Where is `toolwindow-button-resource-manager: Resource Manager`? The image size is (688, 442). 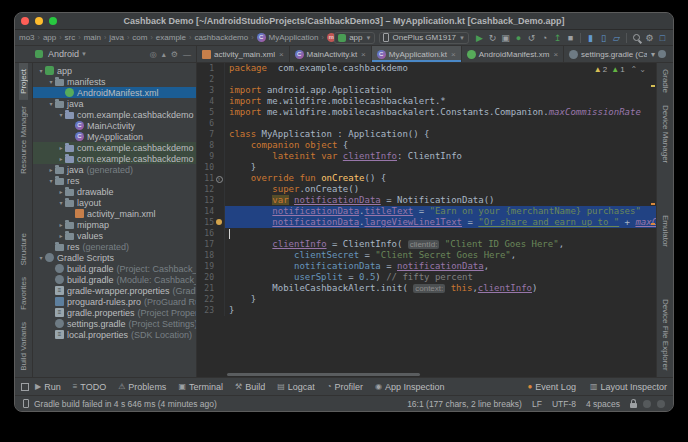
toolwindow-button-resource-manager: Resource Manager is located at coordinates (24, 140).